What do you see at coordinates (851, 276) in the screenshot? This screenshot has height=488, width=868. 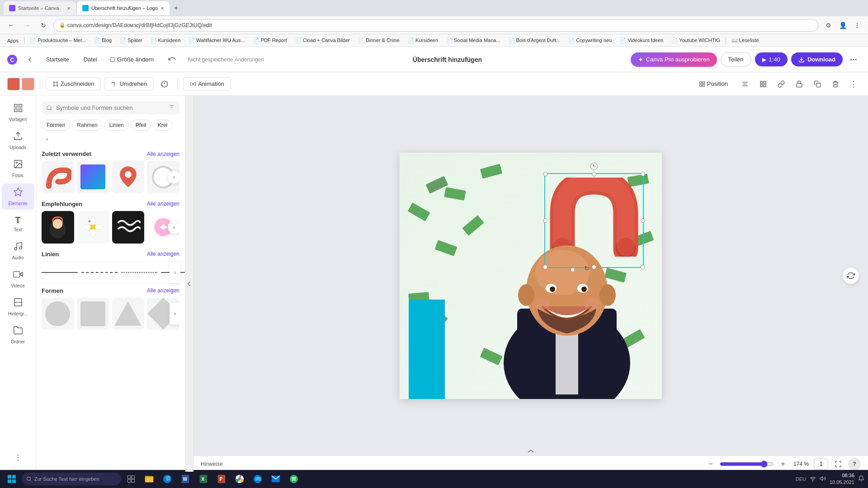 I see `canvas-refresh-button` at bounding box center [851, 276].